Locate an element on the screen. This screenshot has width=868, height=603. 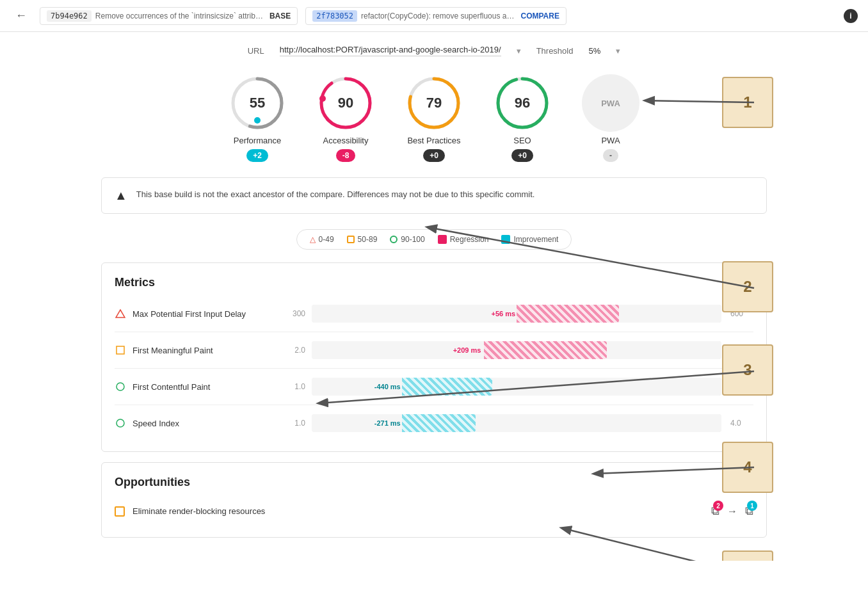
metric-left-speed-index: 1.0 is located at coordinates (293, 423).